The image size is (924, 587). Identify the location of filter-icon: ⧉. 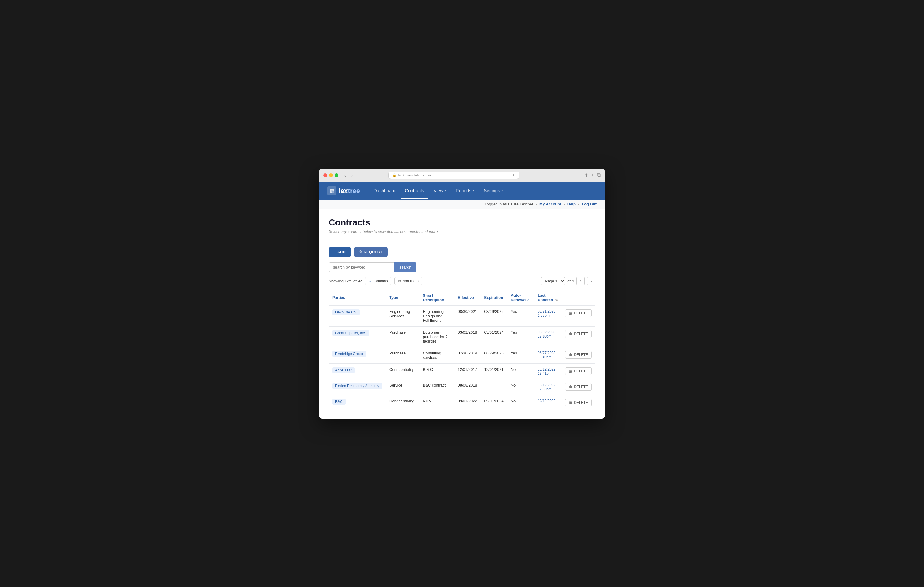
(400, 281).